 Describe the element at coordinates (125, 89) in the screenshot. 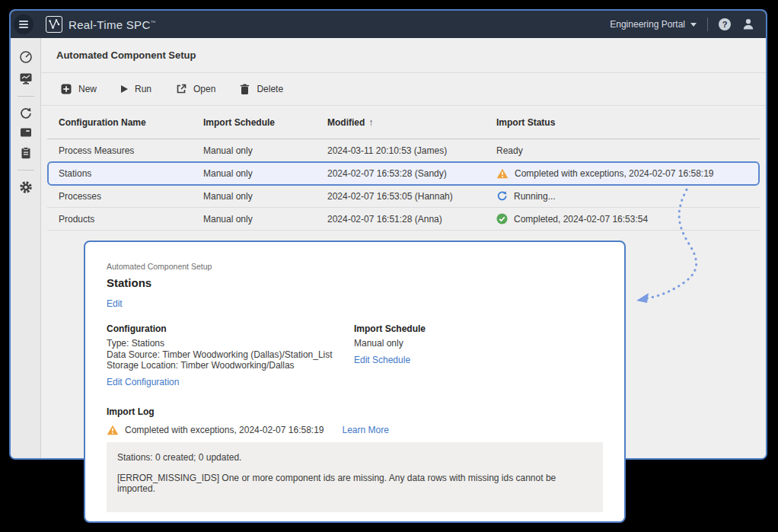

I see `play-icon` at that location.